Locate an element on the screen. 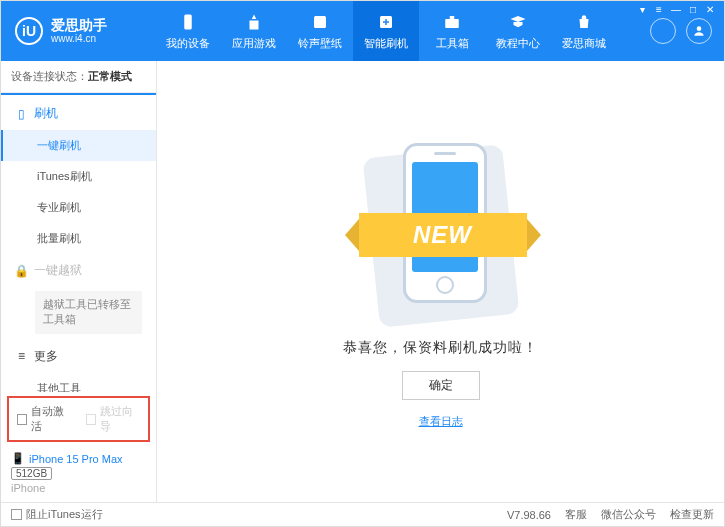 This screenshot has width=725, height=527. checkbox-auto-activate: 自动激活 is located at coordinates (44, 419).